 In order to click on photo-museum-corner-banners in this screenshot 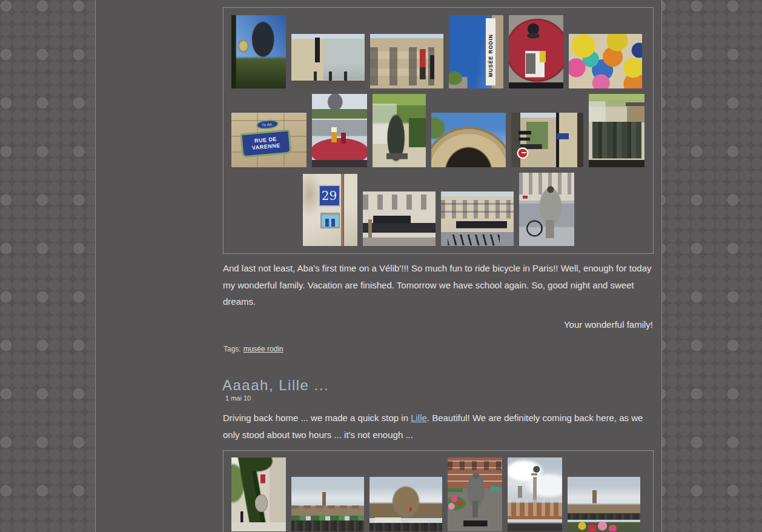, I will do `click(407, 61)`.